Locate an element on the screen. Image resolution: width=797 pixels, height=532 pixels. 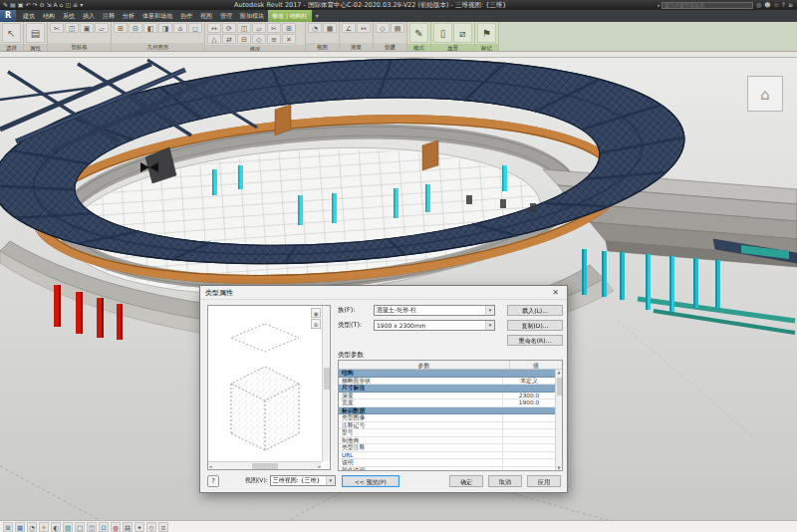
rendering-icon: ▧ is located at coordinates (68, 527).